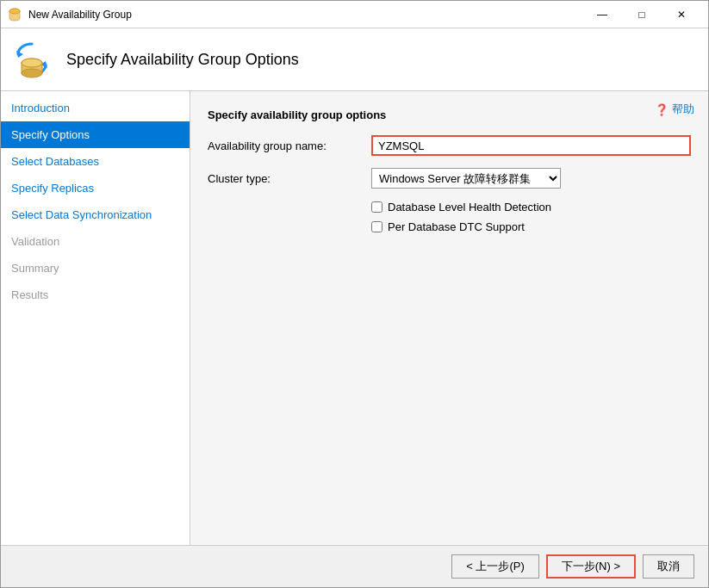  Describe the element at coordinates (95, 294) in the screenshot. I see `sidebar-item-results: Results` at that location.